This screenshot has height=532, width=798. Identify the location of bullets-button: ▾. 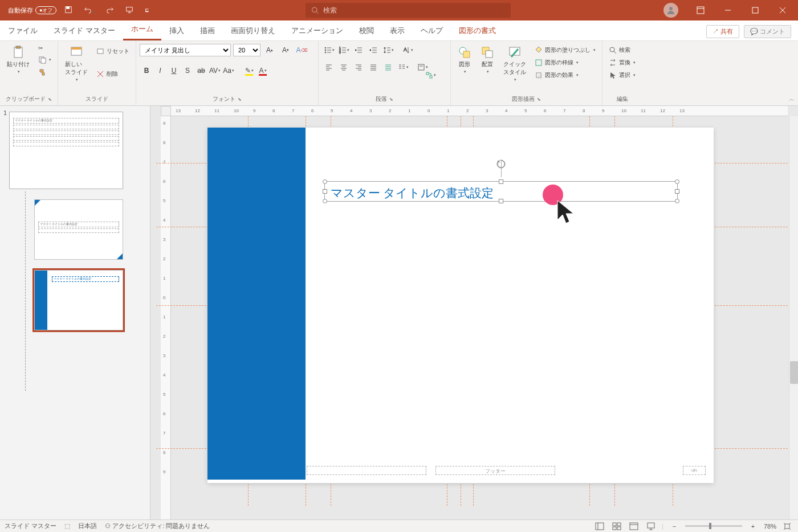
(329, 50).